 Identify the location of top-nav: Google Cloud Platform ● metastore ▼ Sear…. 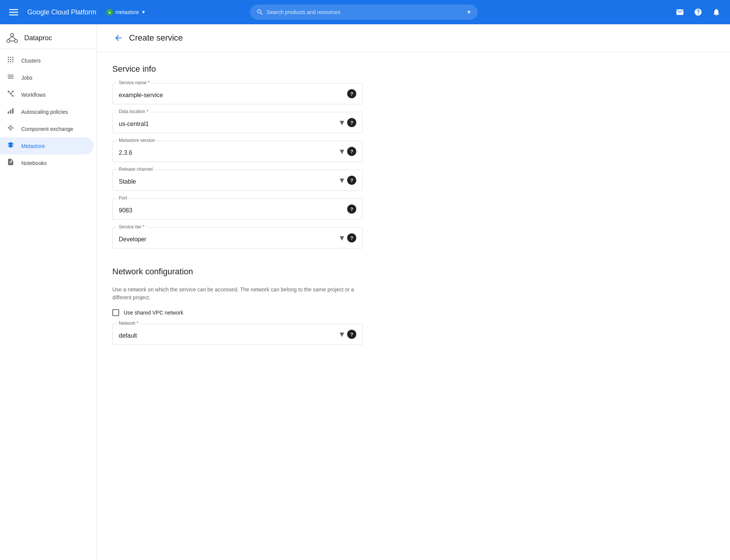
(365, 12).